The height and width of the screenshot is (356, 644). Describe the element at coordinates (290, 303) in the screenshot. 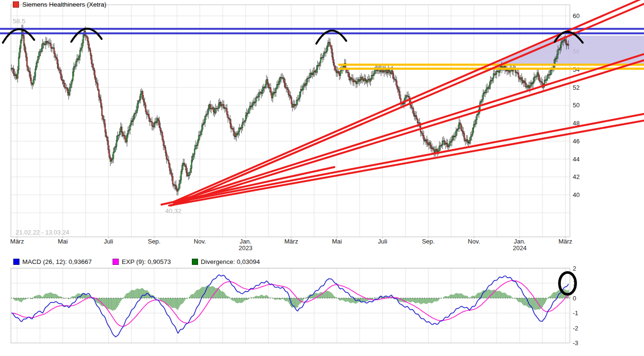

I see `signal-line` at that location.